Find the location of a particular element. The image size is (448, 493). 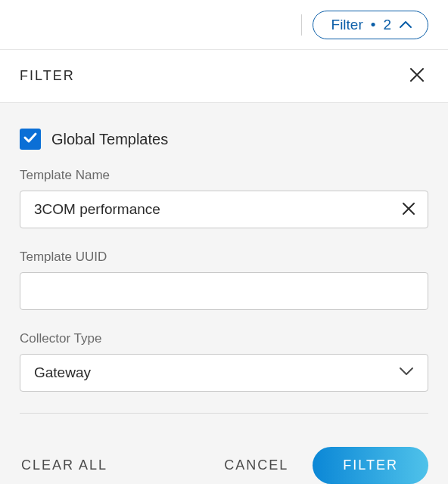

top-bar: Filter • 2 is located at coordinates (224, 24).